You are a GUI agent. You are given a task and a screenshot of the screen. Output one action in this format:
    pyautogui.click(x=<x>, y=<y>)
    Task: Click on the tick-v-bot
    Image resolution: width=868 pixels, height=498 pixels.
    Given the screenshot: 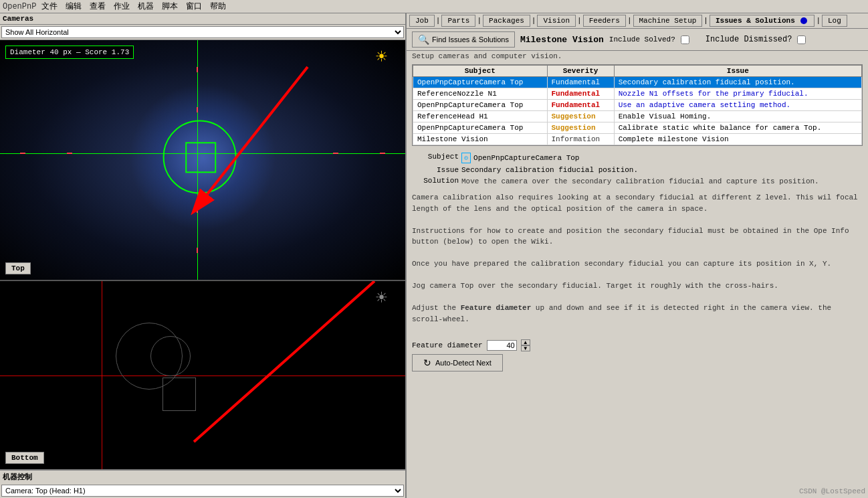 What is the action you would take?
    pyautogui.click(x=197, y=210)
    